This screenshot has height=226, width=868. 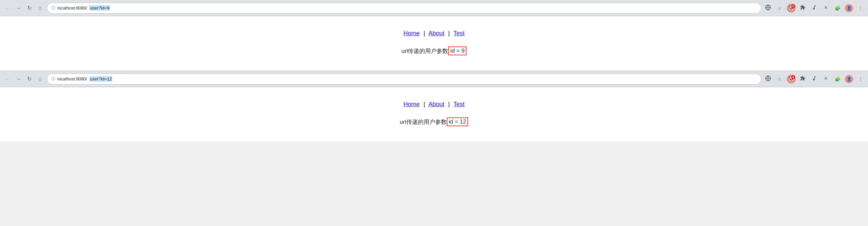 What do you see at coordinates (457, 51) in the screenshot?
I see `param-highlight-1: id = 9` at bounding box center [457, 51].